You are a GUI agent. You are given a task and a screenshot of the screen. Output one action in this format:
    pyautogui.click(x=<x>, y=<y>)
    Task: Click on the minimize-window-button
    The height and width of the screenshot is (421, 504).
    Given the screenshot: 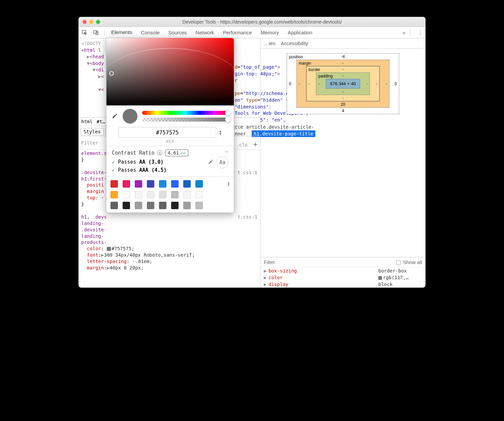 What is the action you would take?
    pyautogui.click(x=91, y=22)
    